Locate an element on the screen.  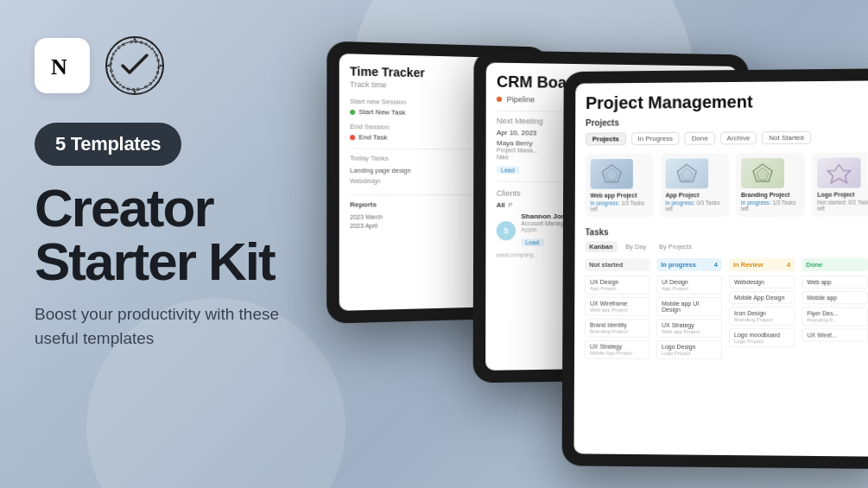
tt-task-sub-1: Webdesign is located at coordinates (365, 181).